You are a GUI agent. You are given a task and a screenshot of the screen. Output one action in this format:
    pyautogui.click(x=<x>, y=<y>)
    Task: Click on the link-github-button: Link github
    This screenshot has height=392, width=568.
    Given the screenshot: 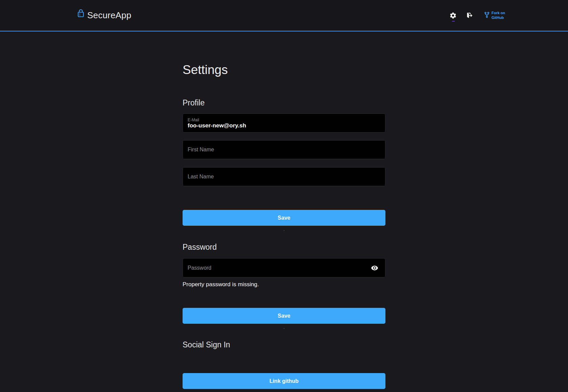 What is the action you would take?
    pyautogui.click(x=284, y=381)
    